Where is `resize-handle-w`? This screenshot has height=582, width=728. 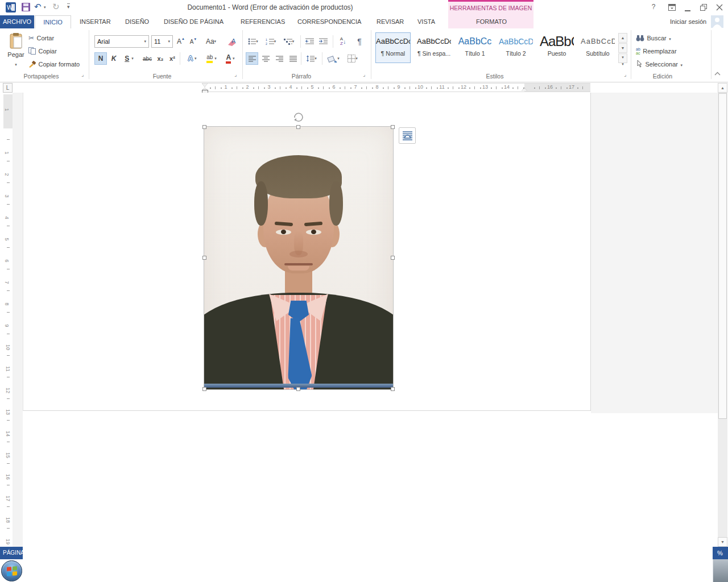 resize-handle-w is located at coordinates (205, 258).